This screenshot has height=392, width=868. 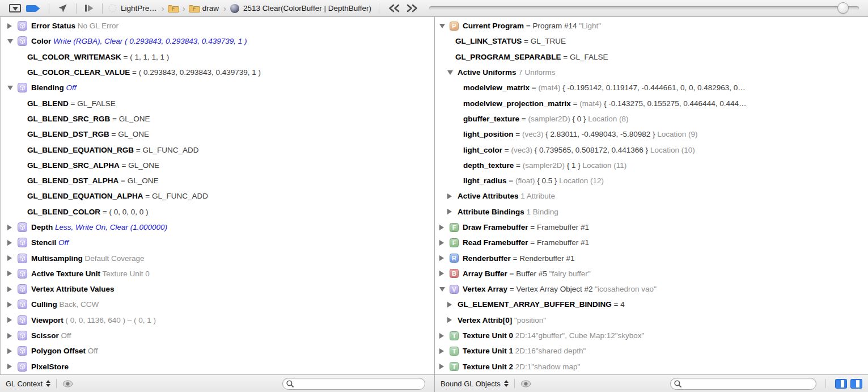 What do you see at coordinates (218, 103) in the screenshot?
I see `tree-row: GL_BLEND = GL_FALSE` at bounding box center [218, 103].